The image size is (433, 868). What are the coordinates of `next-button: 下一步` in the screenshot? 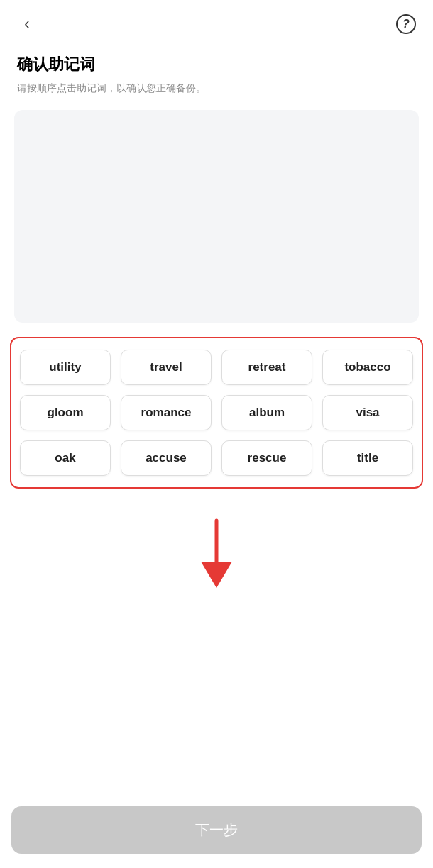 It's located at (217, 830).